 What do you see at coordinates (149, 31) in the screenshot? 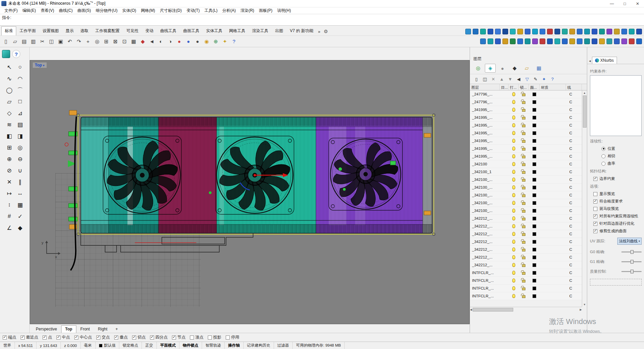
I see `ribbon-tab: 变动` at bounding box center [149, 31].